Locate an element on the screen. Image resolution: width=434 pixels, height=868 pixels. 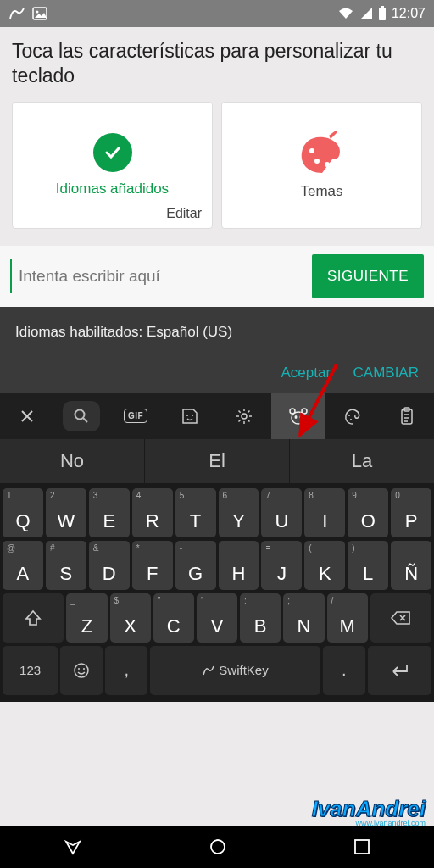
emoji-key is located at coordinates (81, 670).